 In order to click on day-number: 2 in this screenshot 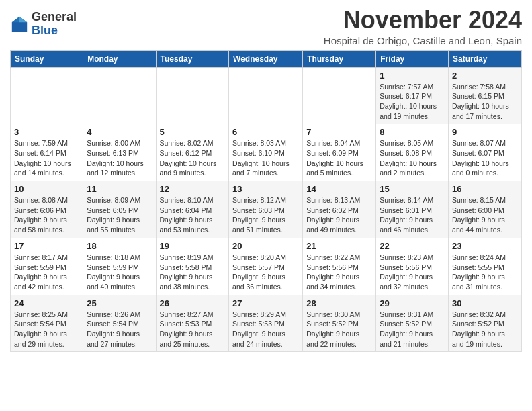, I will do `click(485, 75)`.